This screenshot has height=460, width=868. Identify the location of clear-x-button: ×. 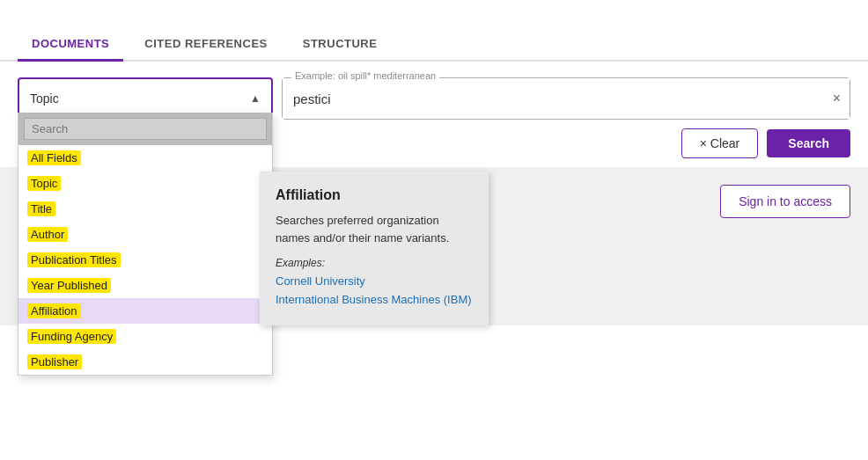
(836, 99).